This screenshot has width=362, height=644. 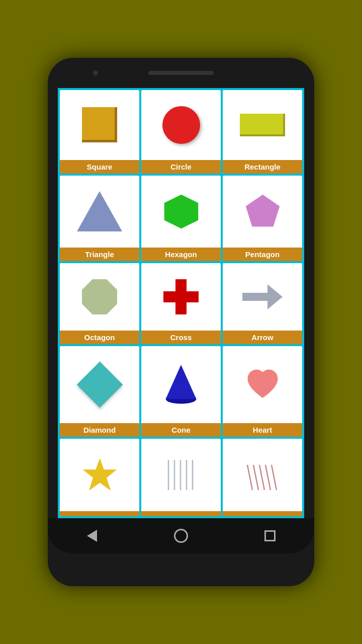 What do you see at coordinates (181, 73) in the screenshot?
I see `phone-speaker` at bounding box center [181, 73].